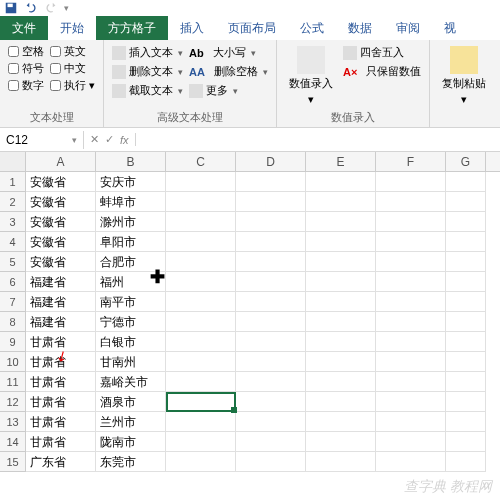 The image size is (500, 500). Describe the element at coordinates (13, 282) in the screenshot. I see `row-header: 6` at that location.